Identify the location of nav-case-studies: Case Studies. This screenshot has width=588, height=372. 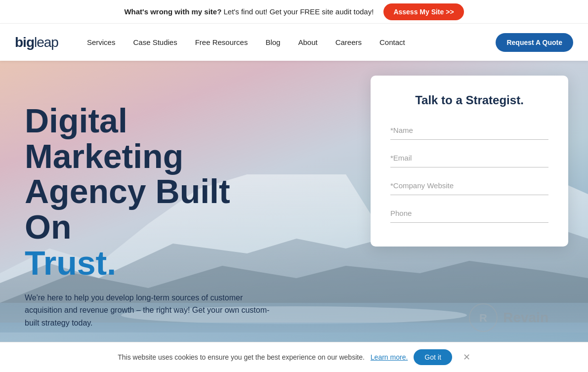
(155, 42).